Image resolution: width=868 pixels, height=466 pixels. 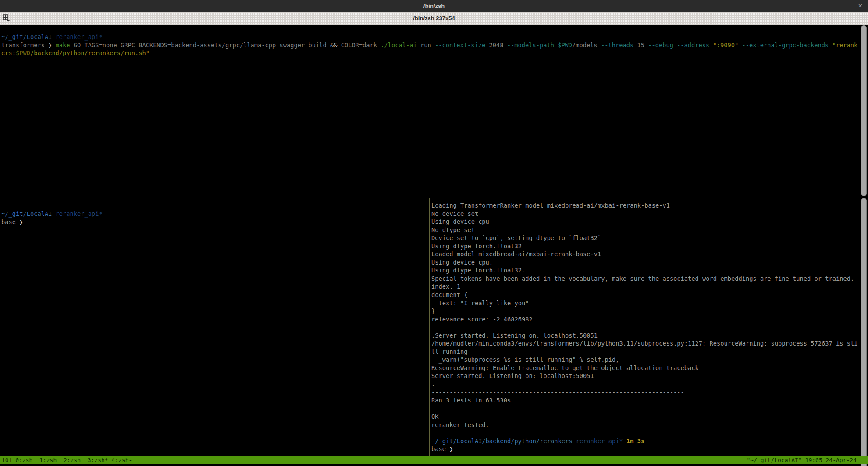 What do you see at coordinates (864, 332) in the screenshot?
I see `scrollbar-thumb-bottom-right-pane` at bounding box center [864, 332].